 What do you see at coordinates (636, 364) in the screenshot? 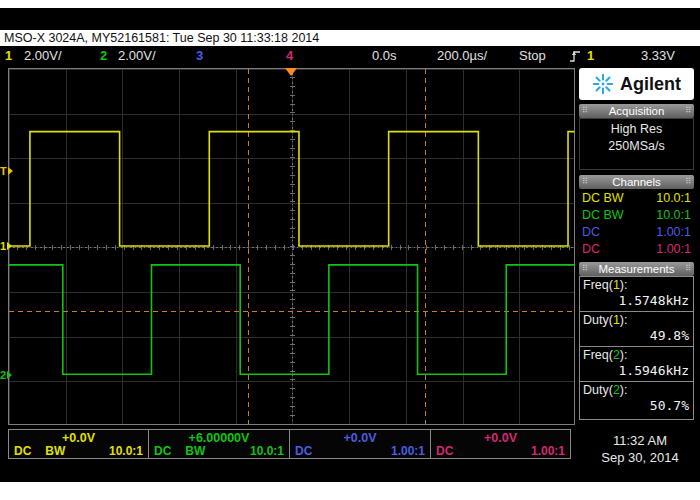
I see `measurement-row-freq2: Freq(2): 1.5946kHz` at bounding box center [636, 364].